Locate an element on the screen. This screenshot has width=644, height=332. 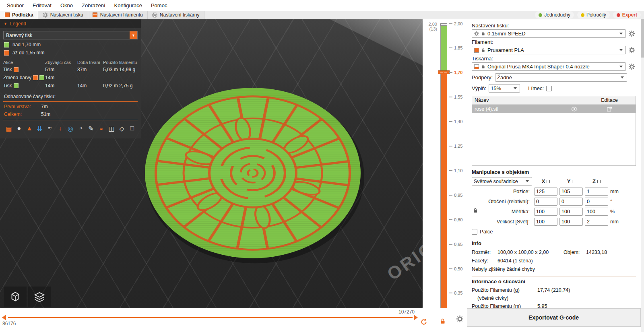
scale-y-input is located at coordinates (571, 212).